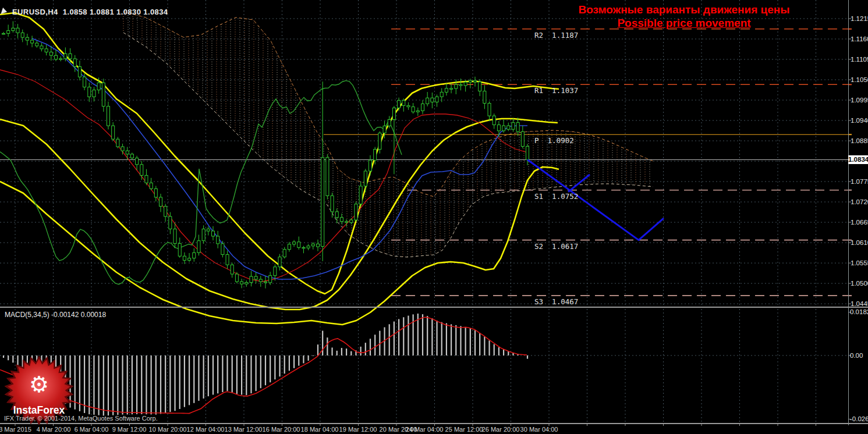 The width and height of the screenshot is (868, 434). Describe the element at coordinates (859, 283) in the screenshot. I see `price-tick-label: 1.0500` at that location.